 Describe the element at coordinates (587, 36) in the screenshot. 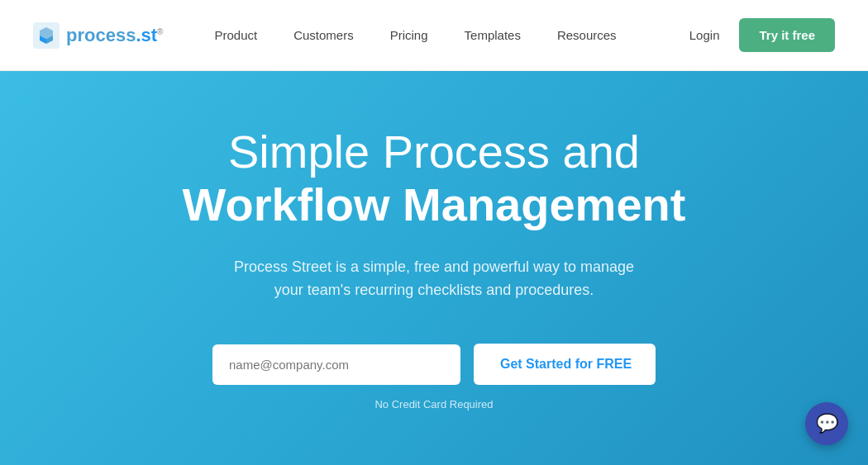

I see `nav-item-resources: Resources` at that location.